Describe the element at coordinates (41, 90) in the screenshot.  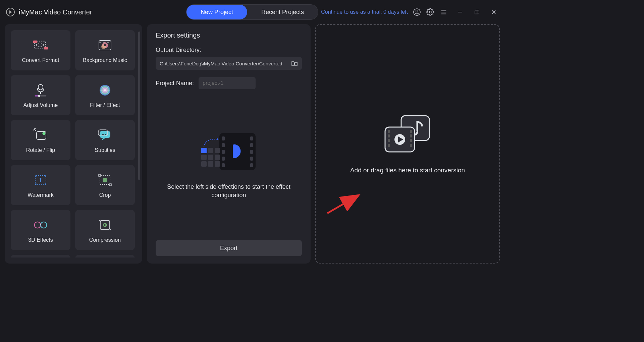
I see `adjust-volume-icon` at that location.